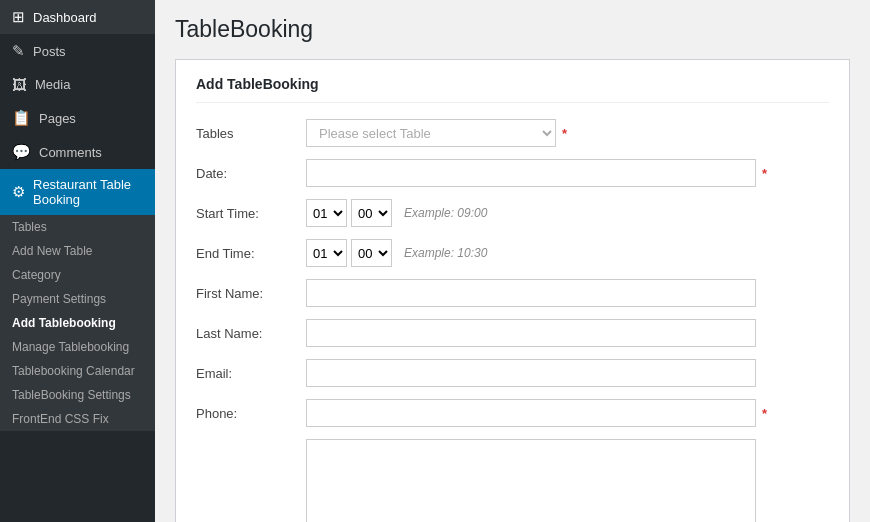 The width and height of the screenshot is (870, 522). What do you see at coordinates (512, 480) in the screenshot?
I see `notes-row` at bounding box center [512, 480].